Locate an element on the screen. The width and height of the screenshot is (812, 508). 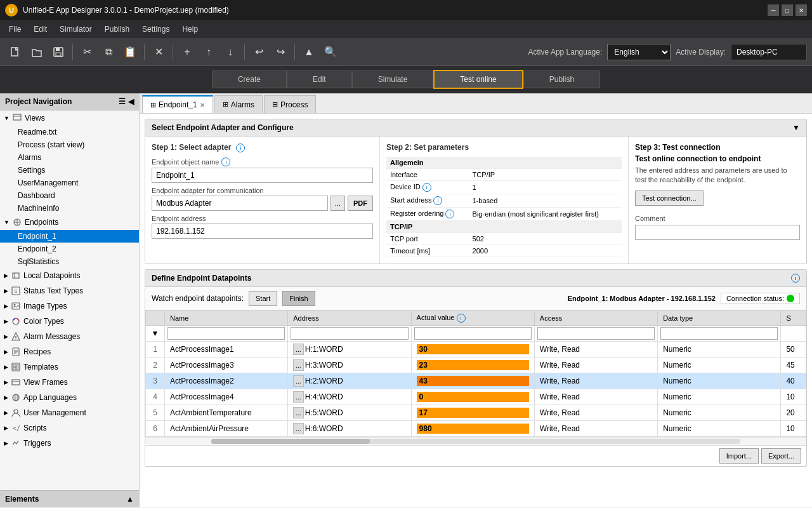
endpoint-name-input is located at coordinates (263, 175).